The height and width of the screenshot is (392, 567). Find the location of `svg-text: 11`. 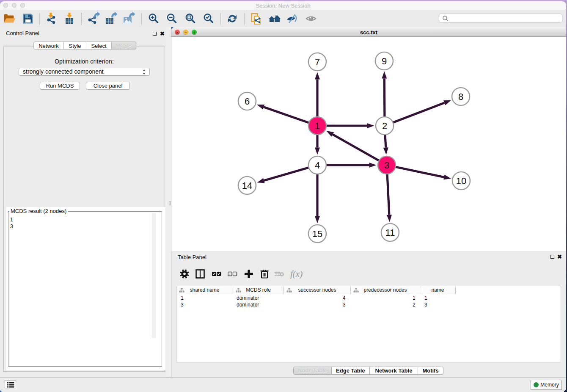

svg-text: 11 is located at coordinates (390, 233).